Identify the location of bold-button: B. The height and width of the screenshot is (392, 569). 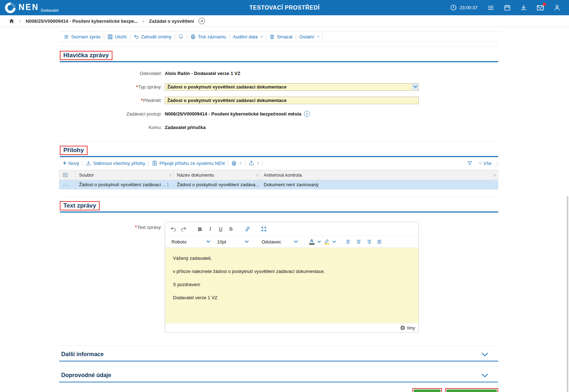
(200, 229).